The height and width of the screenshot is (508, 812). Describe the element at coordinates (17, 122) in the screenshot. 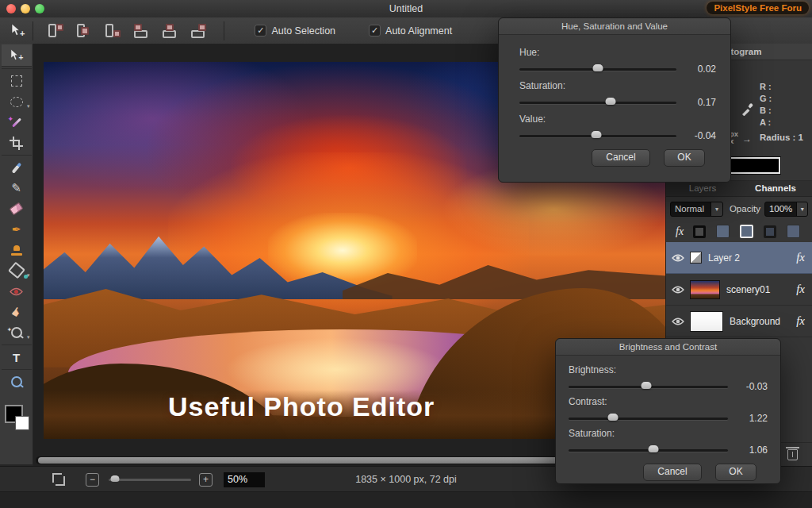

I see `magic-wand-tool: ✦` at that location.